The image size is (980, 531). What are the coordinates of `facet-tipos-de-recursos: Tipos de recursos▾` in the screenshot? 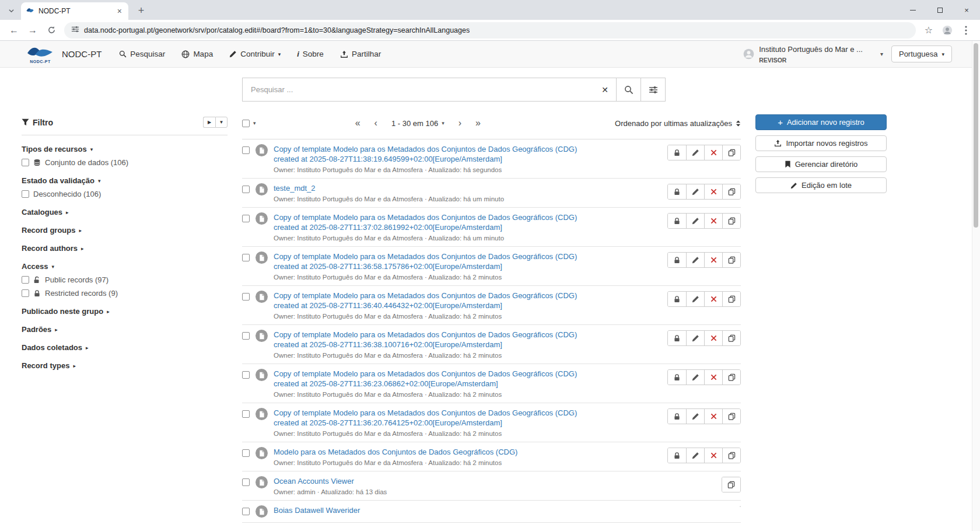 It's located at (125, 149).